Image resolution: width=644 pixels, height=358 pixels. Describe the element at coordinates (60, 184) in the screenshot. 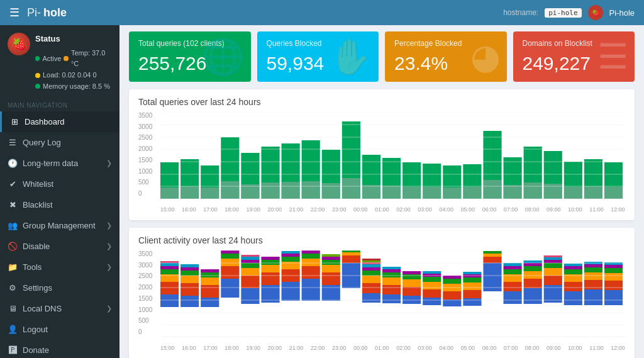

I see `sidebar-item-whitelist: ✔ Whitelist` at that location.